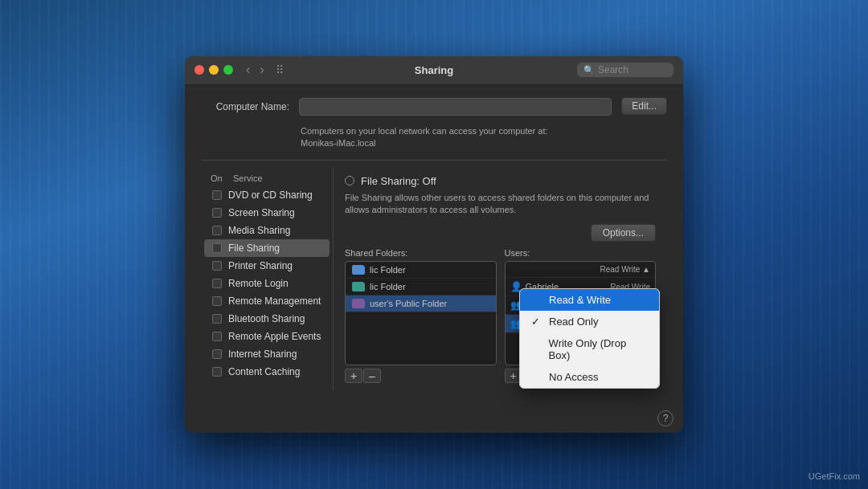 The image size is (868, 489). Describe the element at coordinates (625, 70) in the screenshot. I see `search-box: 🔍 Search` at that location.